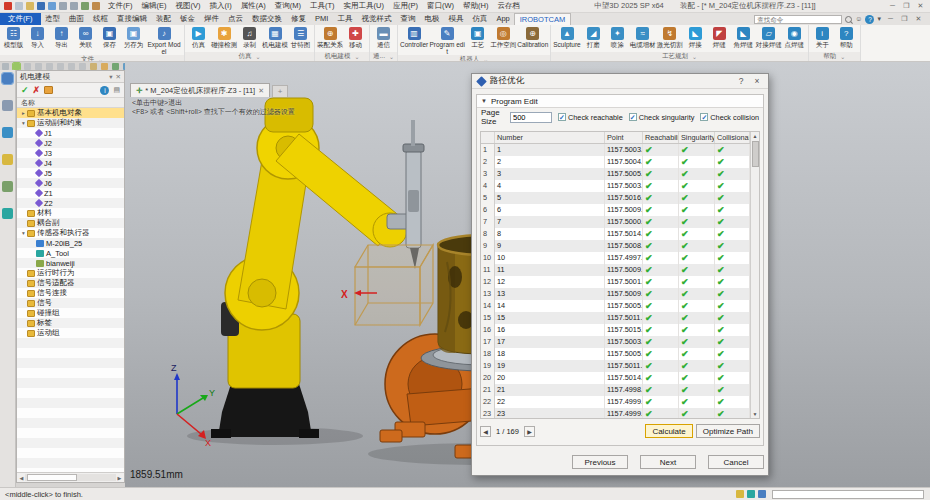 The image size is (930, 500). Describe the element at coordinates (8, 160) in the screenshot. I see `library-panel-icon` at that location.